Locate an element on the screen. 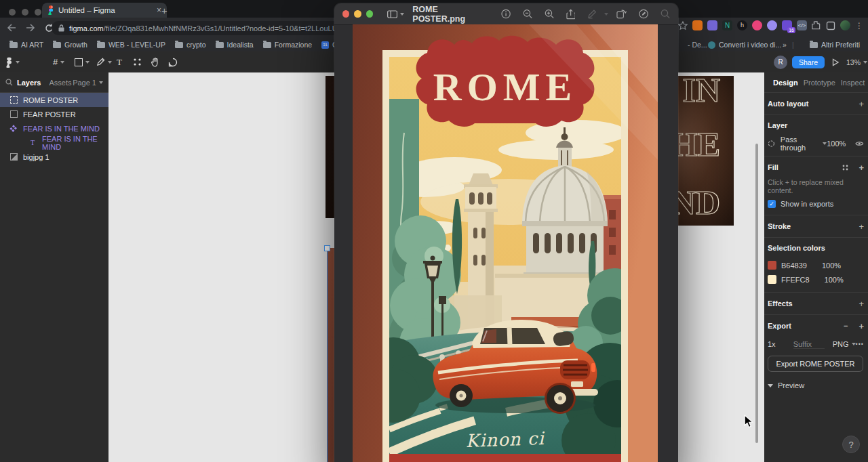  info-icon is located at coordinates (506, 14).